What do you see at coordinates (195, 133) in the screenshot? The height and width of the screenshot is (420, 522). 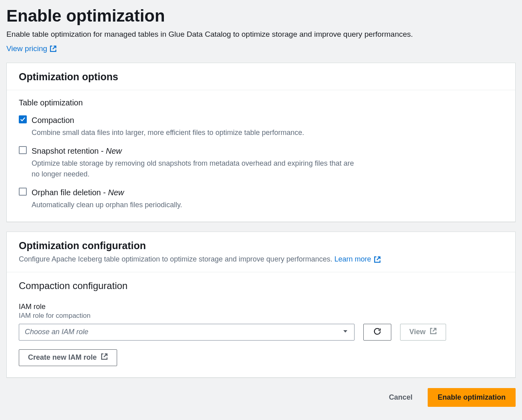 I see `compaction-desc: Combine small data files into larger, mo…` at bounding box center [195, 133].